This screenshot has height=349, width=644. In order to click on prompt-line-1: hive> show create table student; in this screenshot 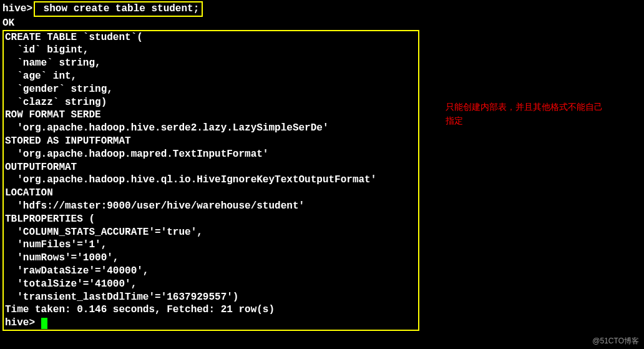, I will do `click(322, 9)`.